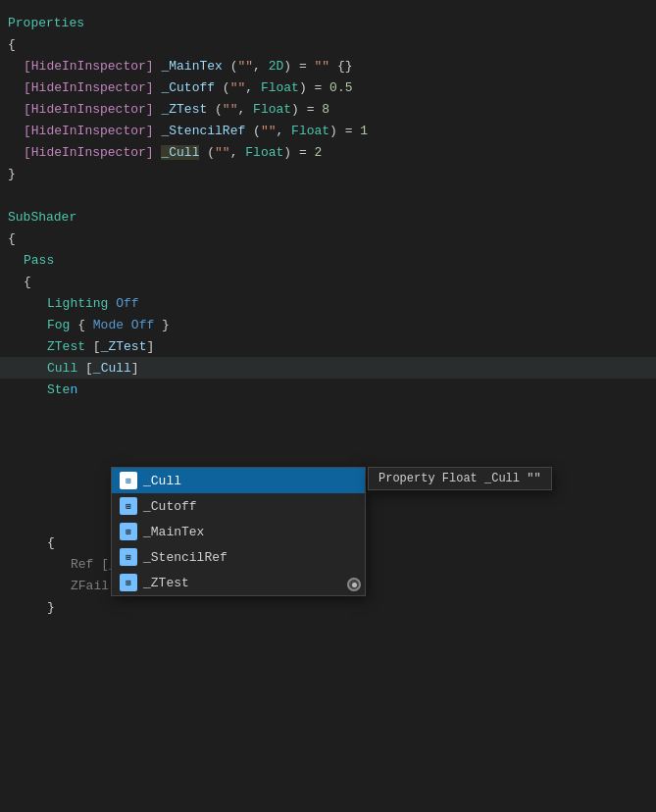 This screenshot has width=656, height=812. What do you see at coordinates (46, 24) in the screenshot?
I see `properties-keyword: Properties` at bounding box center [46, 24].